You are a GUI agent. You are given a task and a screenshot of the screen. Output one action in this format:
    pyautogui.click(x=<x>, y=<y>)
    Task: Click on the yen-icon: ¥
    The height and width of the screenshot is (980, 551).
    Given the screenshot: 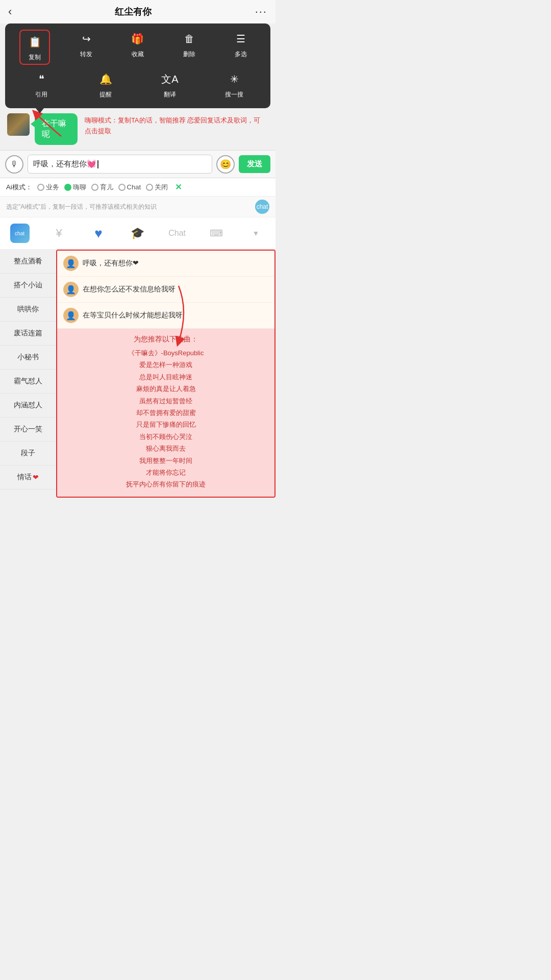 What is the action you would take?
    pyautogui.click(x=59, y=233)
    